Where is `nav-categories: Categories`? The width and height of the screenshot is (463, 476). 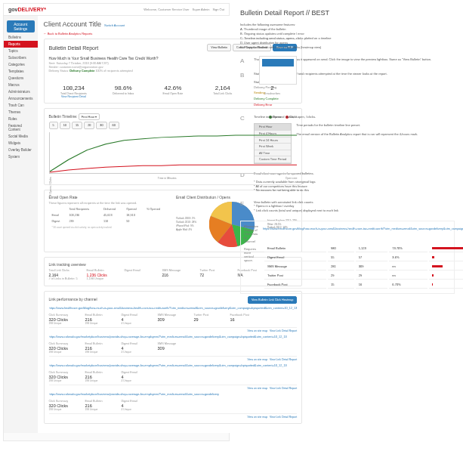 nav-categories: Categories is located at coordinates (21, 65).